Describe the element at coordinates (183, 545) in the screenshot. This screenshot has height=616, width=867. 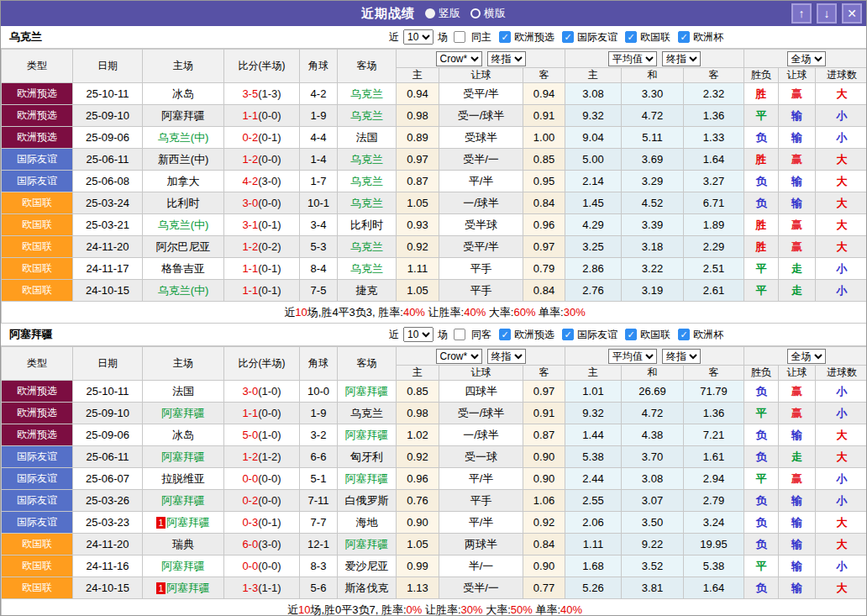
I see `home-team: 瑞典` at that location.